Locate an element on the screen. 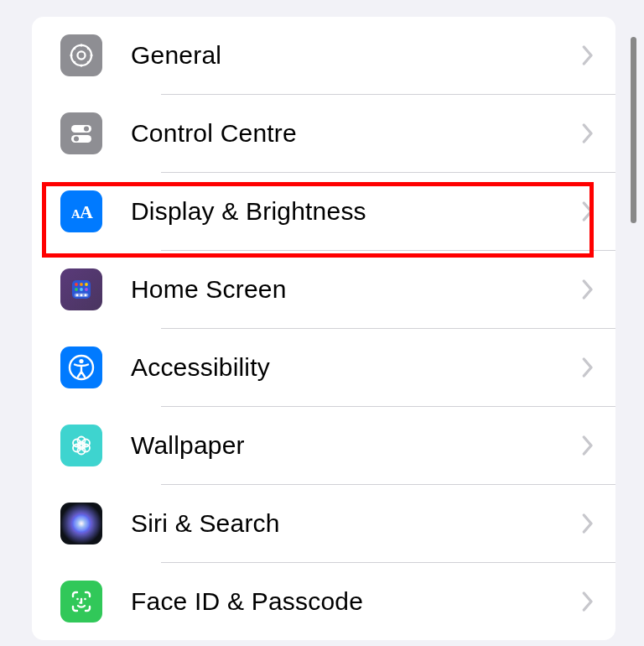 The image size is (644, 646). settings-item-general: General is located at coordinates (324, 55).